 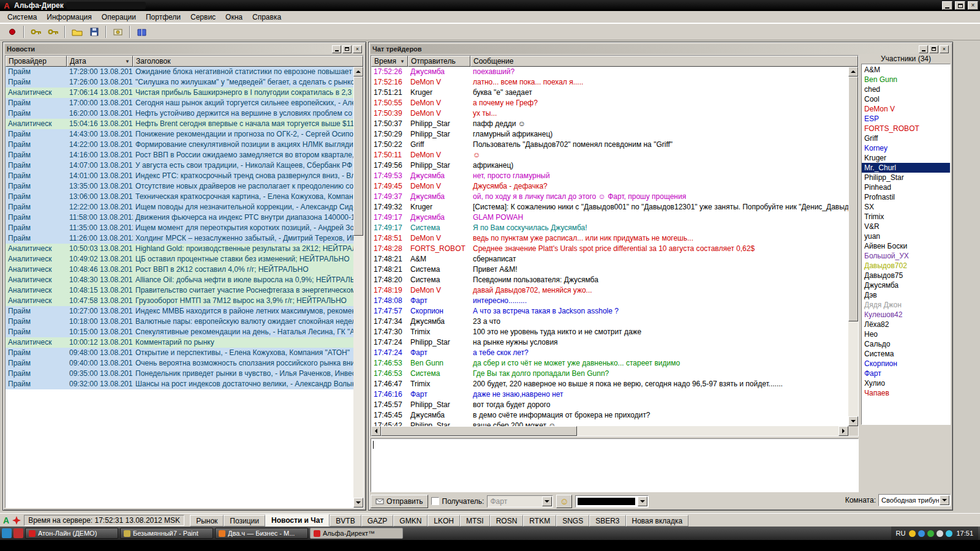 What do you see at coordinates (906, 217) in the screenshot?
I see `participant-item: Trimix` at bounding box center [906, 217].